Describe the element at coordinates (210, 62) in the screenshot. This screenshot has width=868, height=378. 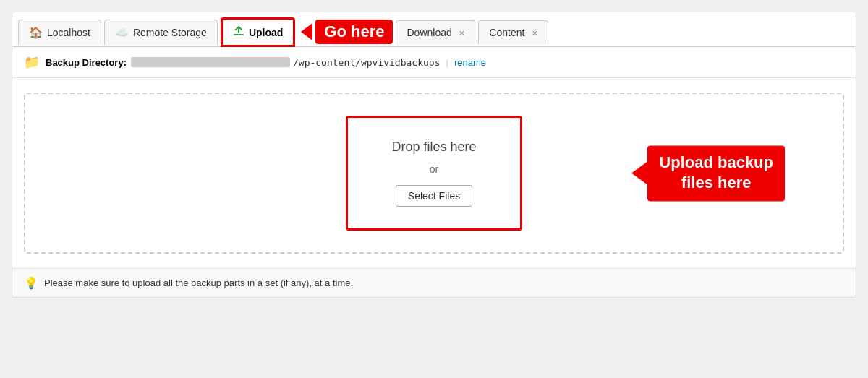
I see `backup-path-redacted` at that location.